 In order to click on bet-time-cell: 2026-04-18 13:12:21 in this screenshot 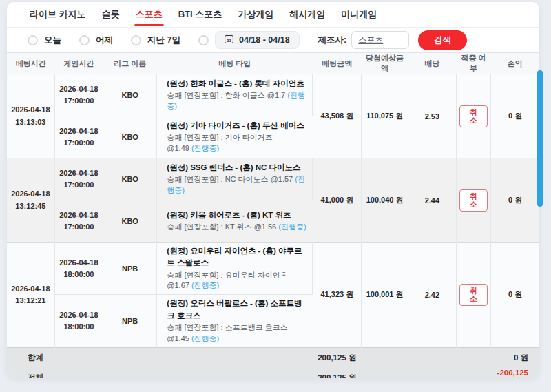, I will do `click(30, 295)`.